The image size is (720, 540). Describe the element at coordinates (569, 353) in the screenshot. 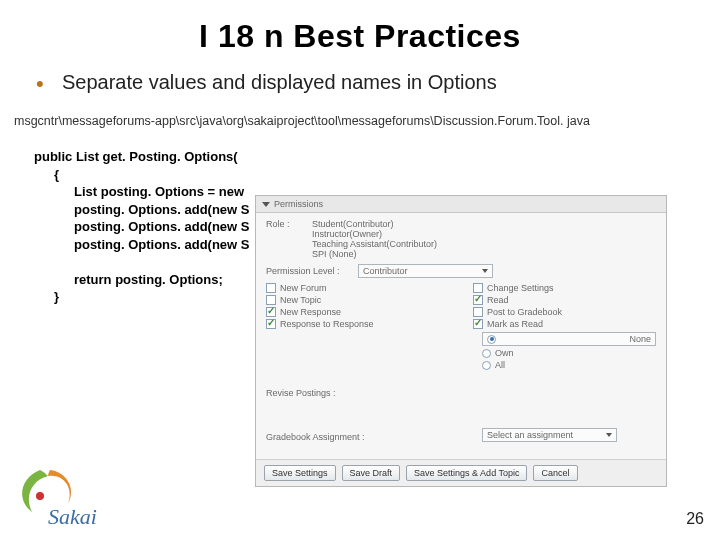

I see `radio-own: Own` at that location.